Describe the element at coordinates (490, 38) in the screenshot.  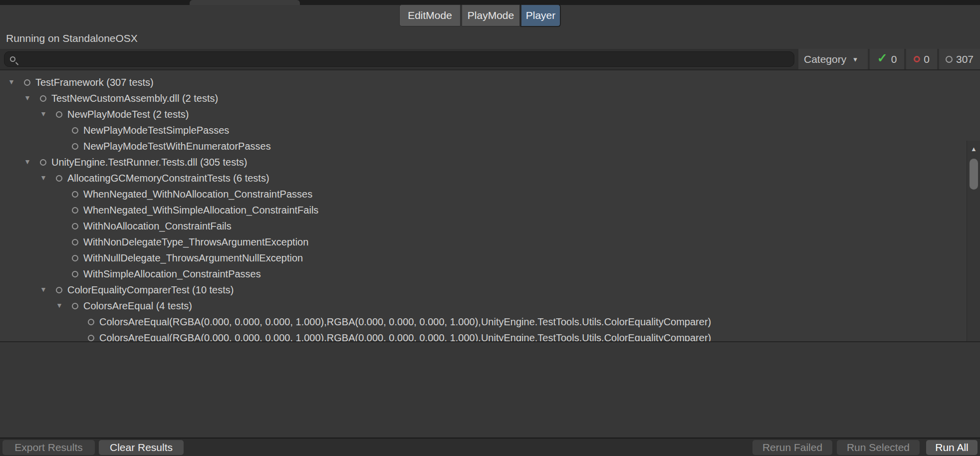
I see `status-text: Running on StandaloneOSX` at that location.